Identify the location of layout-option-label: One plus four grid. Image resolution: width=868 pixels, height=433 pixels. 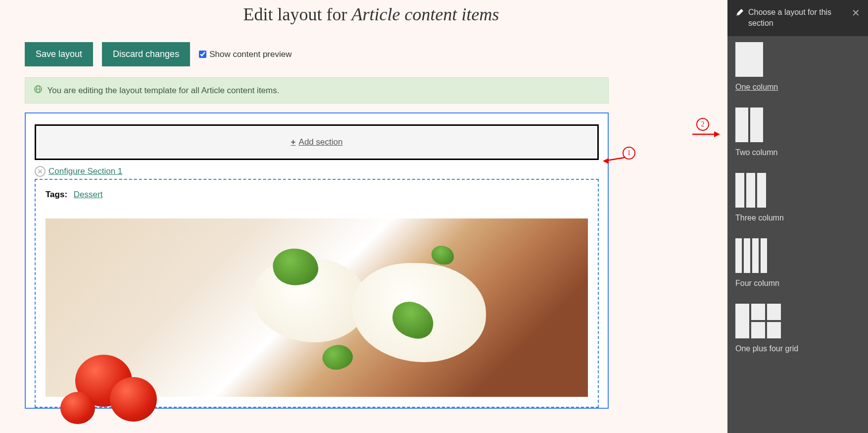
(798, 349).